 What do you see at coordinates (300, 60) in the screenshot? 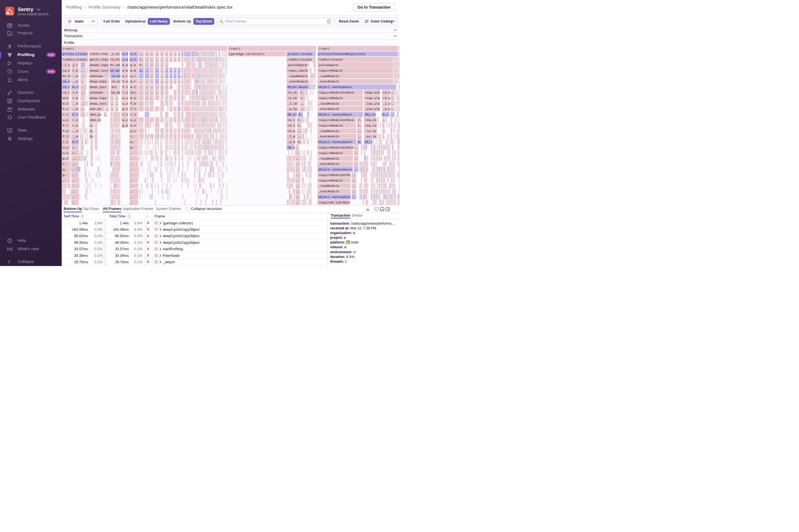
I see `svg-text: runMicrotasks` at bounding box center [300, 60].